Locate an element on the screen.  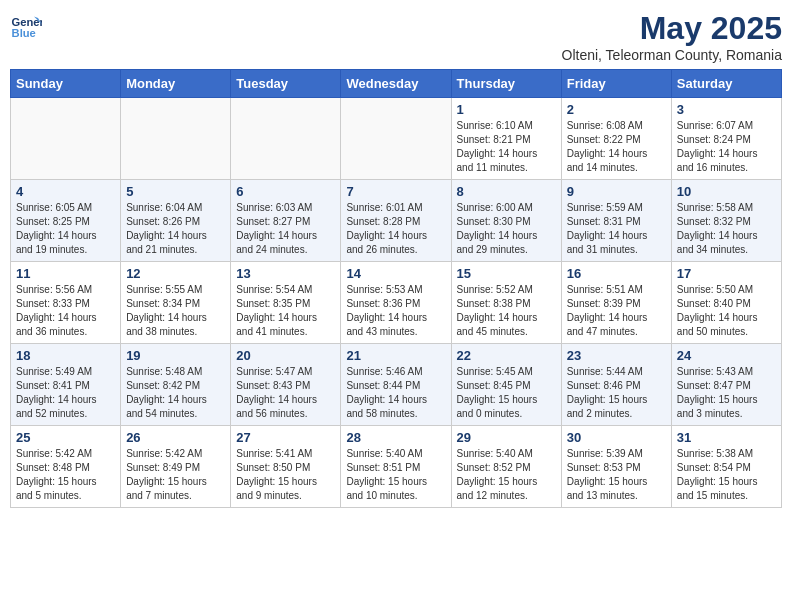
calendar-cell: 18Sunrise: 5:49 AM Sunset: 8:41 PM Dayli… is located at coordinates (66, 385).